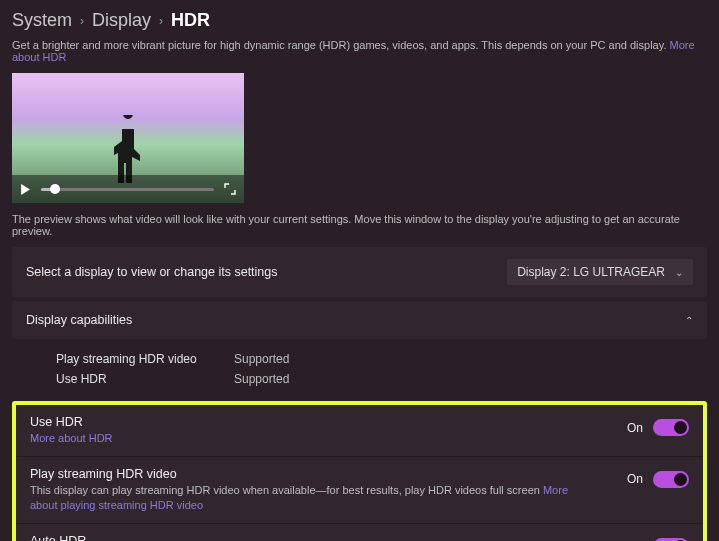 The width and height of the screenshot is (719, 541). Describe the element at coordinates (360, 490) in the screenshot. I see `setting-play-streaming-hdr: Play streaming HDR video This display ca…` at that location.